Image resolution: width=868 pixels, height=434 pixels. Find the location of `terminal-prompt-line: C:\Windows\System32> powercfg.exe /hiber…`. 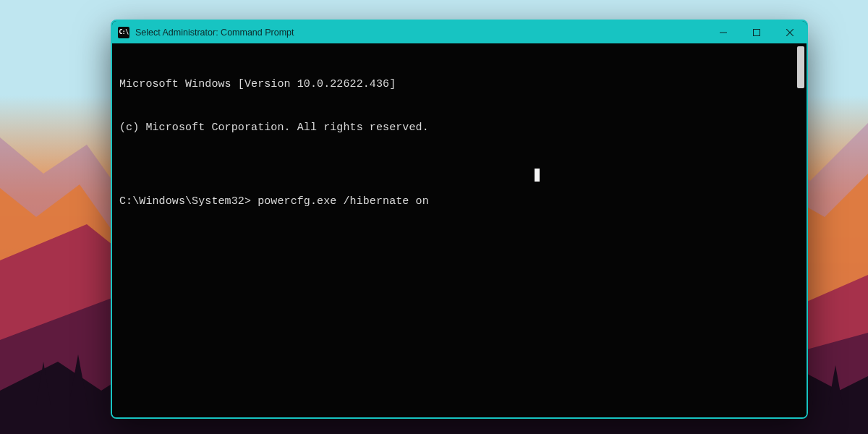

terminal-prompt-line: C:\Windows\System32> powercfg.exe /hiber… is located at coordinates (459, 202).